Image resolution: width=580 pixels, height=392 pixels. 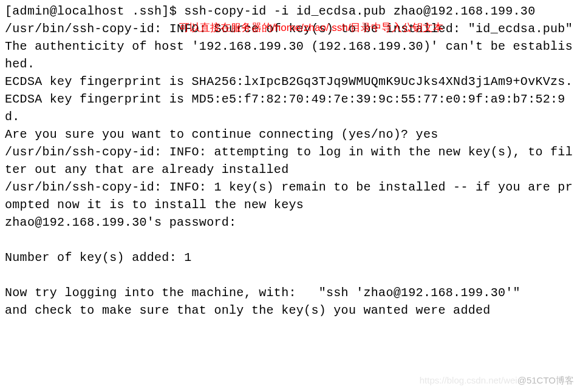 I want to click on output-line: The authenticity of host '192.168.199.30…, so click(x=289, y=55).